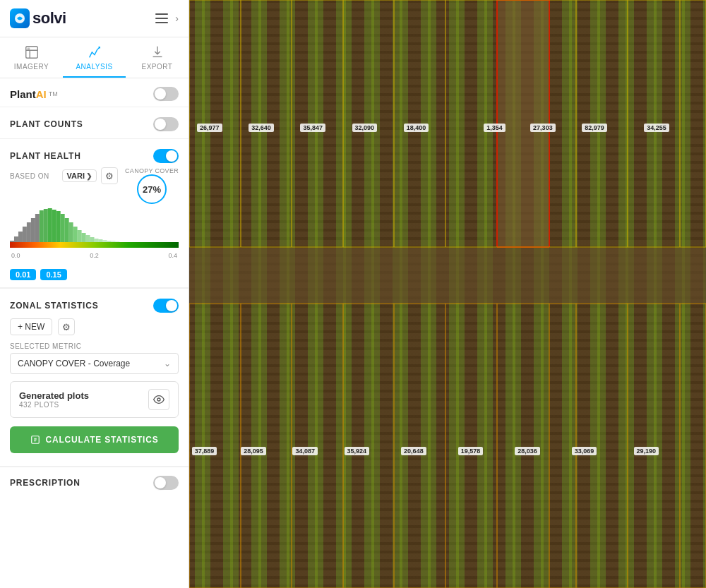 The image size is (706, 588). What do you see at coordinates (95, 256) in the screenshot?
I see `histogram-axis: 0.0 0.2 0.4` at bounding box center [95, 256].